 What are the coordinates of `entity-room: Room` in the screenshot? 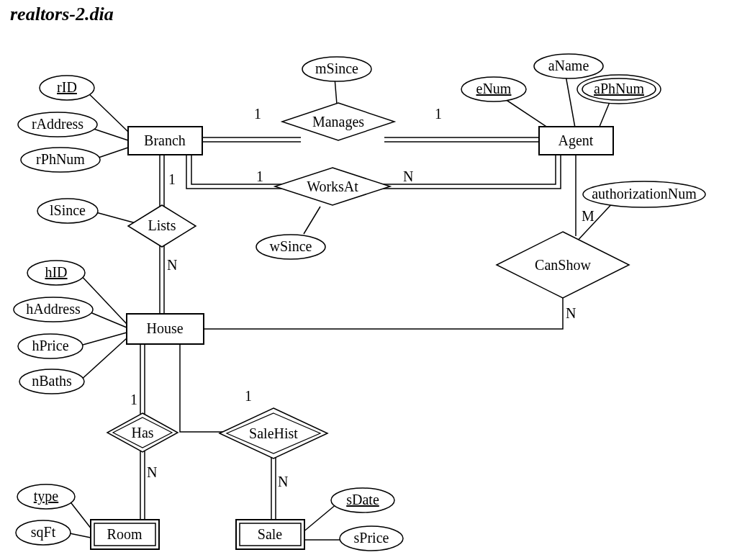 It's located at (125, 534).